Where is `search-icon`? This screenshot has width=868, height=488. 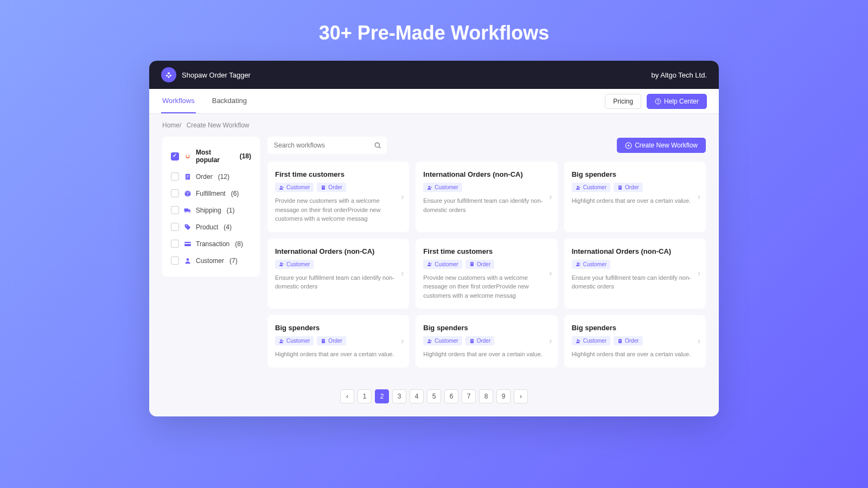 search-icon is located at coordinates (378, 145).